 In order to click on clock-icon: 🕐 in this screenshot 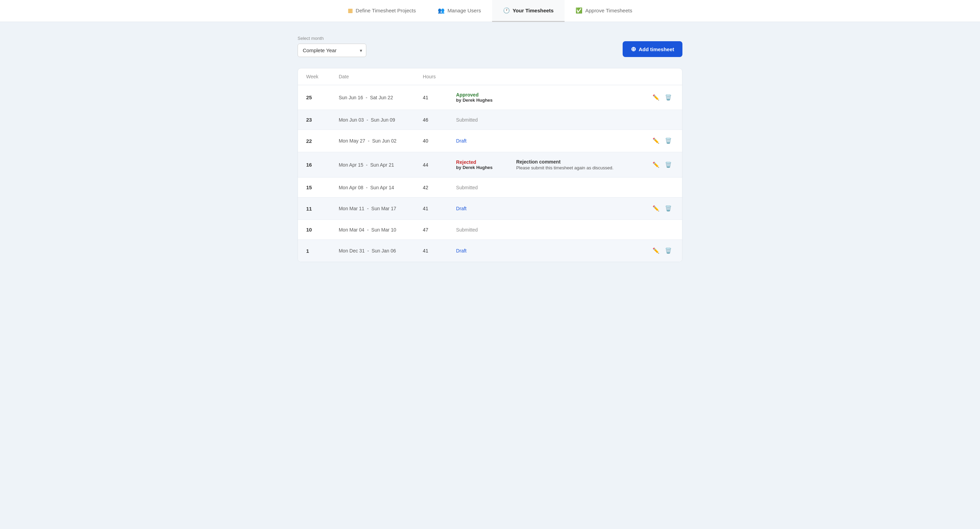, I will do `click(506, 11)`.